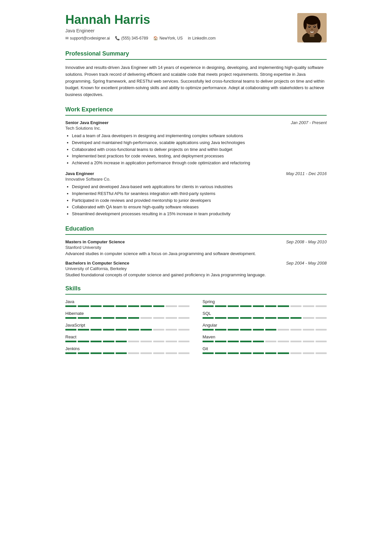 This screenshot has width=392, height=550. Describe the element at coordinates (199, 207) in the screenshot. I see `list-item: Collaborated with QA team to ensure high…` at that location.